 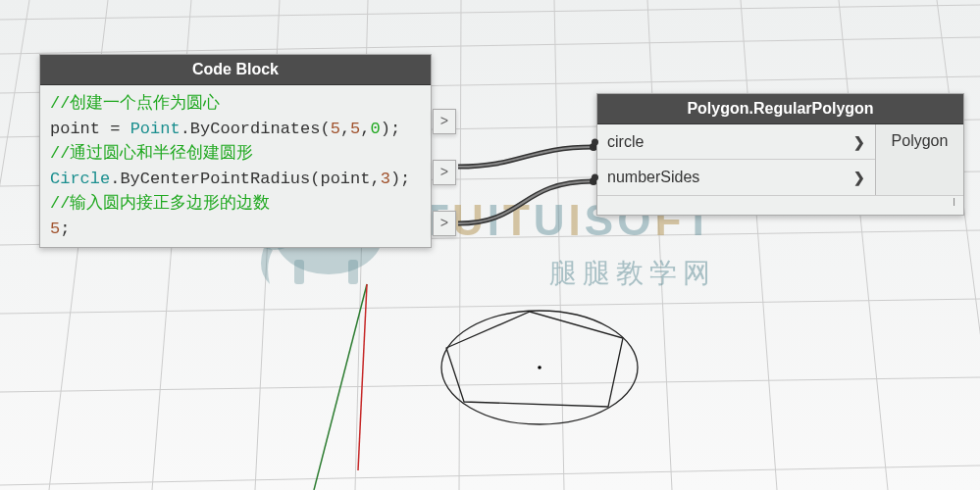 I want to click on input-circle: circle ❯, so click(x=736, y=142).